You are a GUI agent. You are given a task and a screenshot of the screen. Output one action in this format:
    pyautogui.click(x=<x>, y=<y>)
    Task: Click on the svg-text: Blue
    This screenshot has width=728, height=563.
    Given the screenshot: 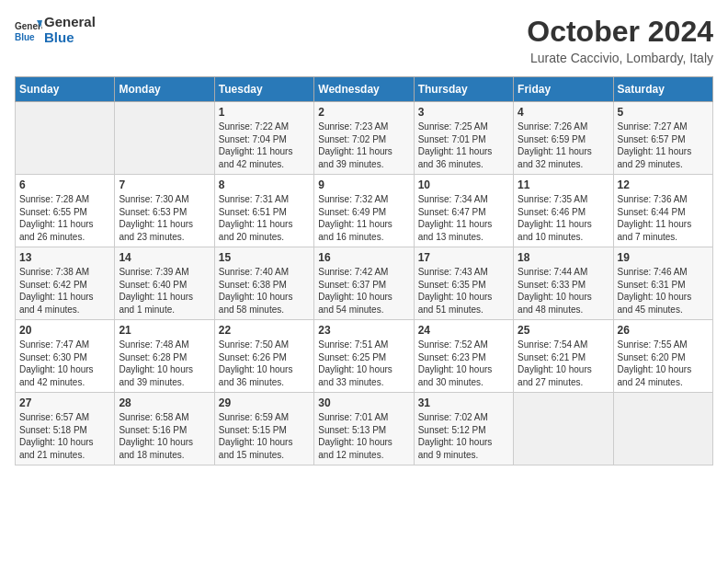 What is the action you would take?
    pyautogui.click(x=25, y=37)
    